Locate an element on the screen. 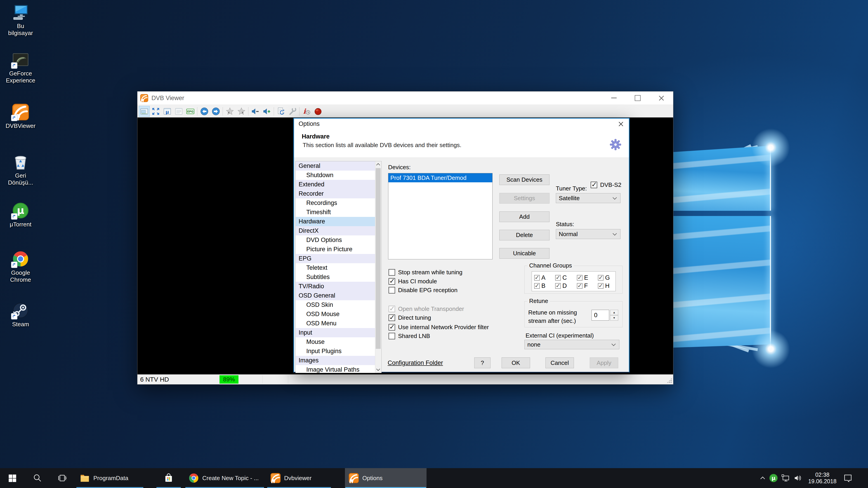  sidebar-item-osd-mouse: OSD Mouse is located at coordinates (336, 314).